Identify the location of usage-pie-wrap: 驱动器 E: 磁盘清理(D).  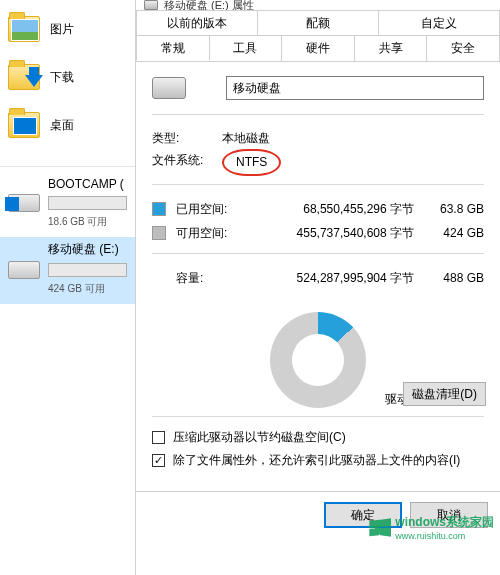
(318, 354).